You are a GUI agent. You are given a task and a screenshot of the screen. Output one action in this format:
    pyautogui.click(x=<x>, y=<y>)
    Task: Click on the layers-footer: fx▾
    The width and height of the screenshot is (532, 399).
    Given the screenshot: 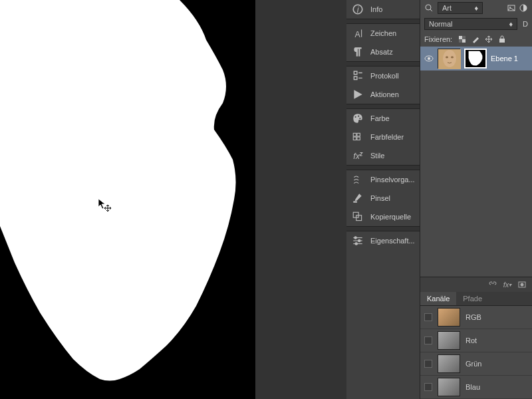 What is the action you would take?
    pyautogui.click(x=476, y=285)
    